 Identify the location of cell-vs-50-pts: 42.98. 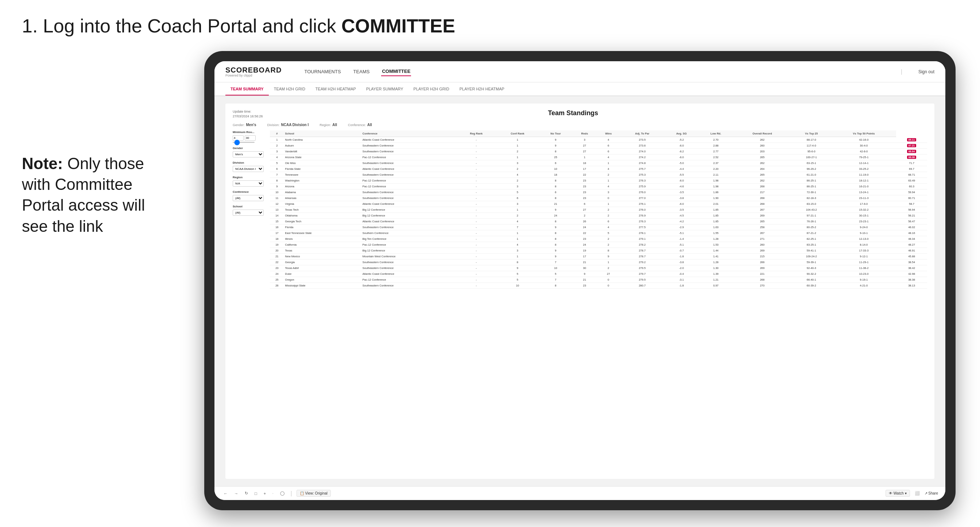
(912, 274).